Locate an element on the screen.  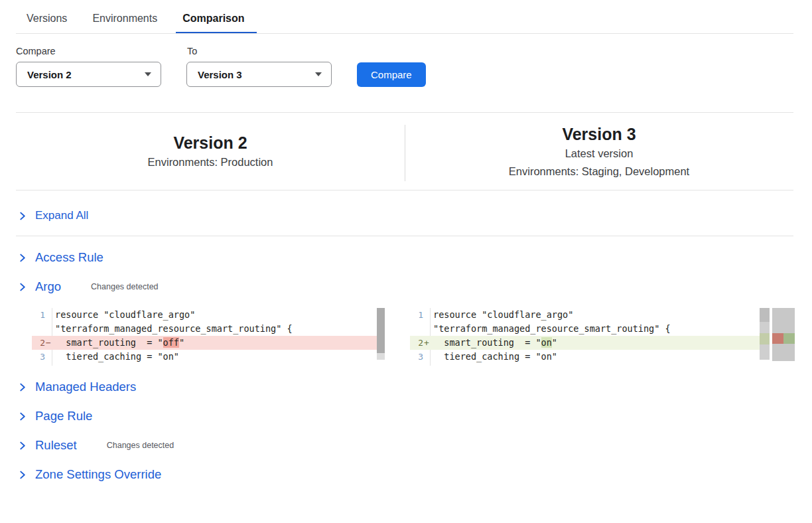
code-text: smart_routing = "on" is located at coordinates (594, 342).